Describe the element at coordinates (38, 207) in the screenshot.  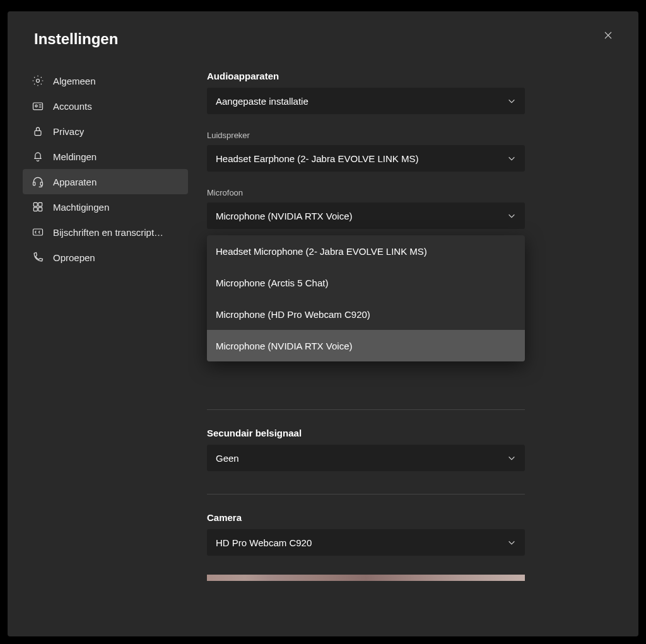
I see `apps-icon` at that location.